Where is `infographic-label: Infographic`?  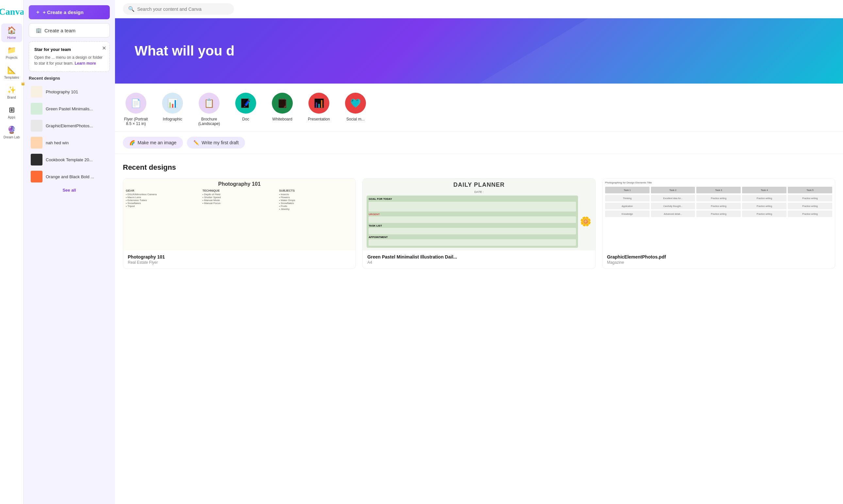 infographic-label: Infographic is located at coordinates (172, 119).